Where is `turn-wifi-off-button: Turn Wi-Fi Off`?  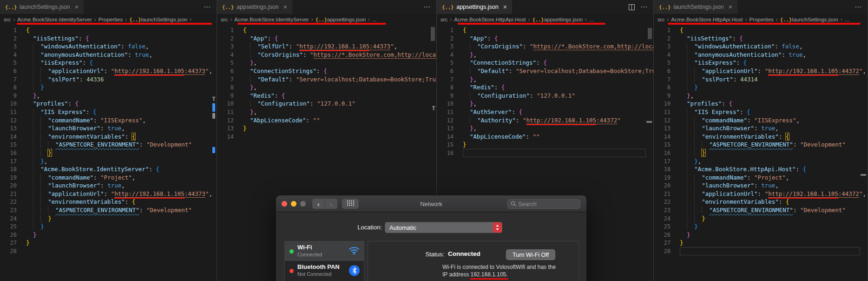 turn-wifi-off-button: Turn Wi-Fi Off is located at coordinates (531, 255).